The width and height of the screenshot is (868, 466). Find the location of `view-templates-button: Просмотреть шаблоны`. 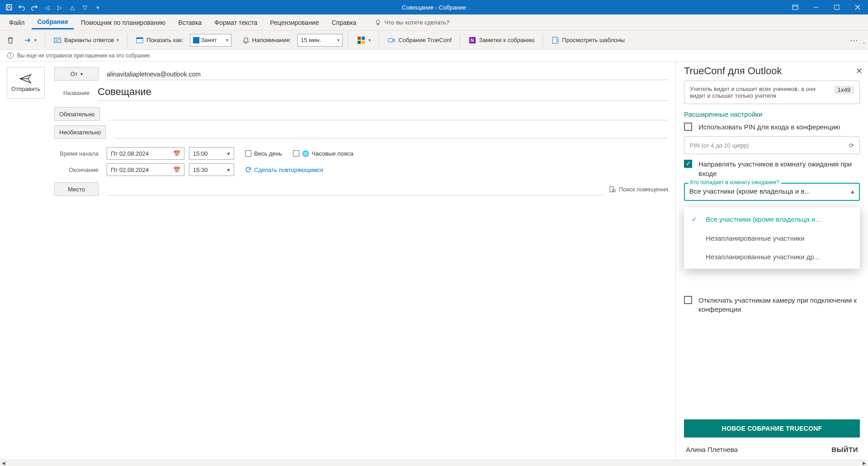

view-templates-button: Просмотреть шаблоны is located at coordinates (588, 40).